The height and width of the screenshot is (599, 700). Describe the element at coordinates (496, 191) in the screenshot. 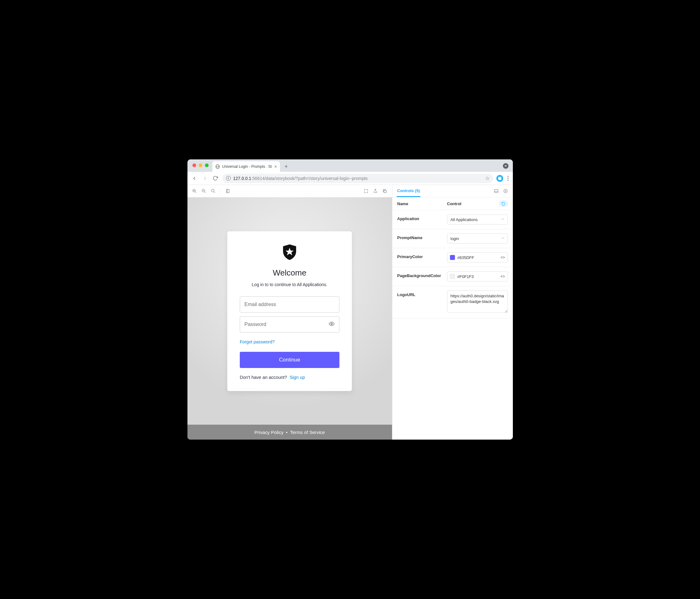

I see `panel-position-icon` at that location.